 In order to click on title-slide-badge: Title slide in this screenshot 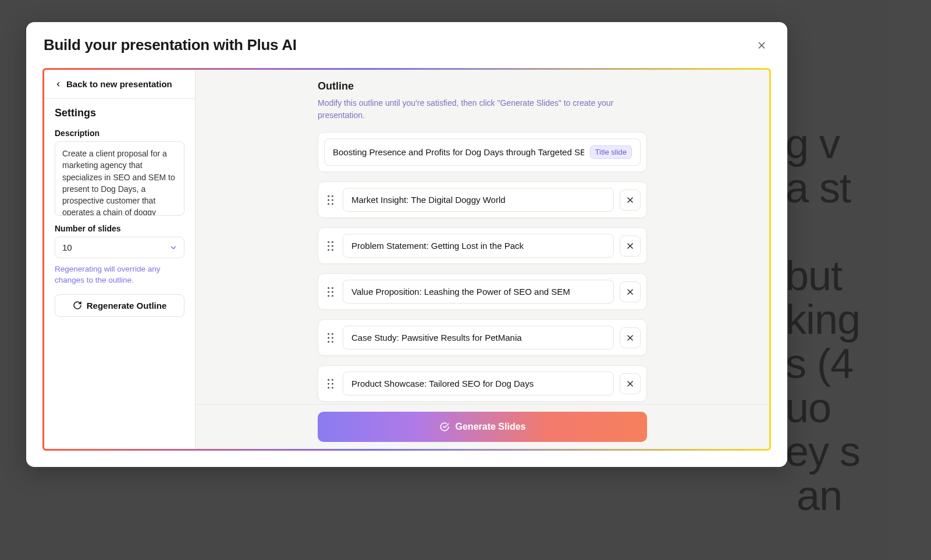, I will do `click(611, 152)`.